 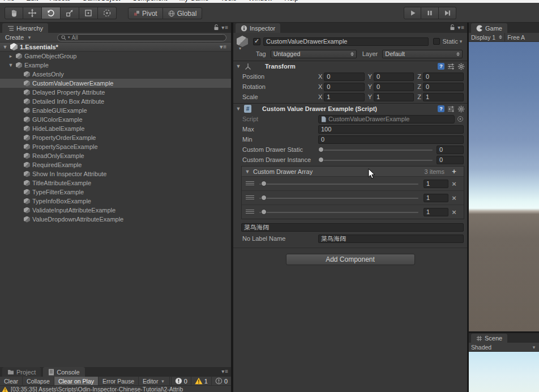 I want to click on info-count-toggle: 0, so click(x=221, y=381).